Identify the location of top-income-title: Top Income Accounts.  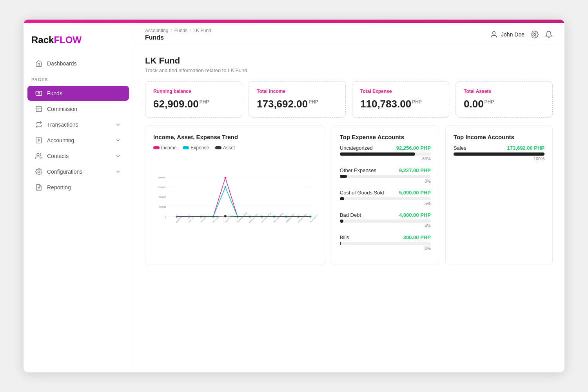
(499, 137).